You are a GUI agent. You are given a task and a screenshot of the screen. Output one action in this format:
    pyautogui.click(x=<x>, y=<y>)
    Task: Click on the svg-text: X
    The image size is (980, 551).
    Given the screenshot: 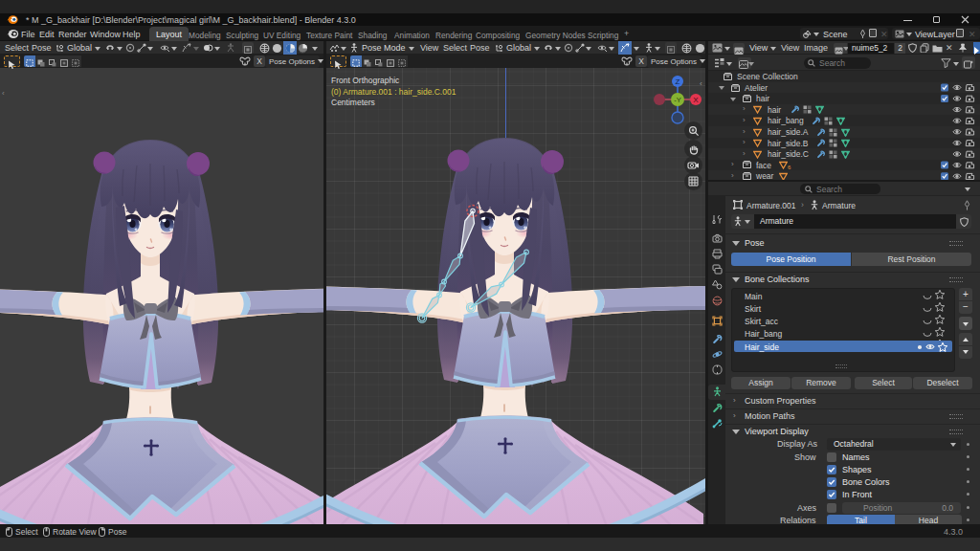 What is the action you would take?
    pyautogui.click(x=696, y=99)
    